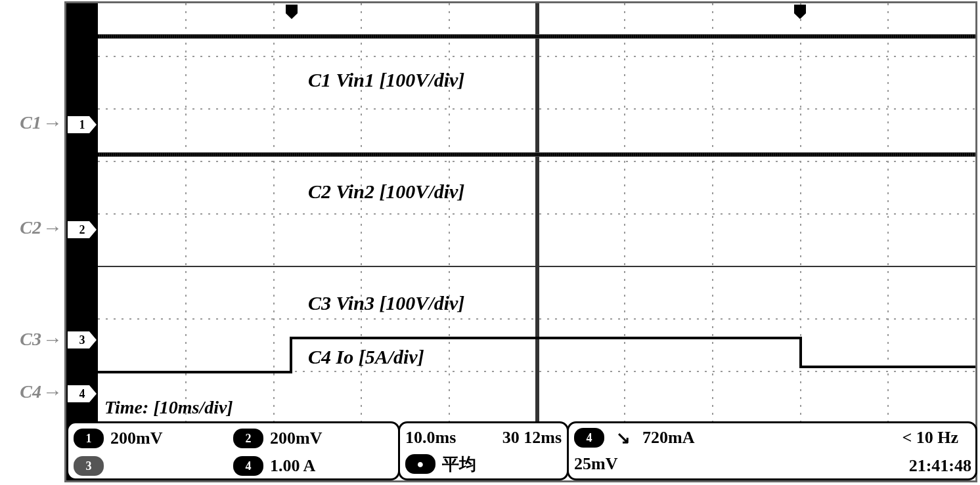 The height and width of the screenshot is (485, 980). I want to click on ground-marker-c1: 1, so click(82, 125).